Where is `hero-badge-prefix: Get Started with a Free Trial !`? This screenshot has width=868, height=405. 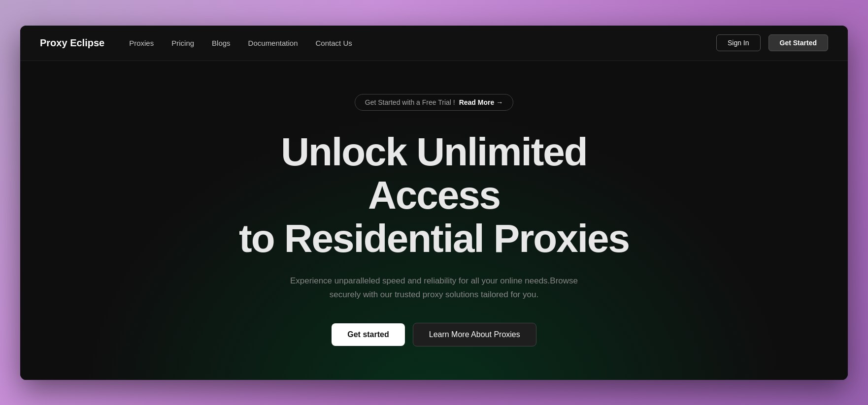
hero-badge-prefix: Get Started with a Free Trial ! is located at coordinates (410, 102).